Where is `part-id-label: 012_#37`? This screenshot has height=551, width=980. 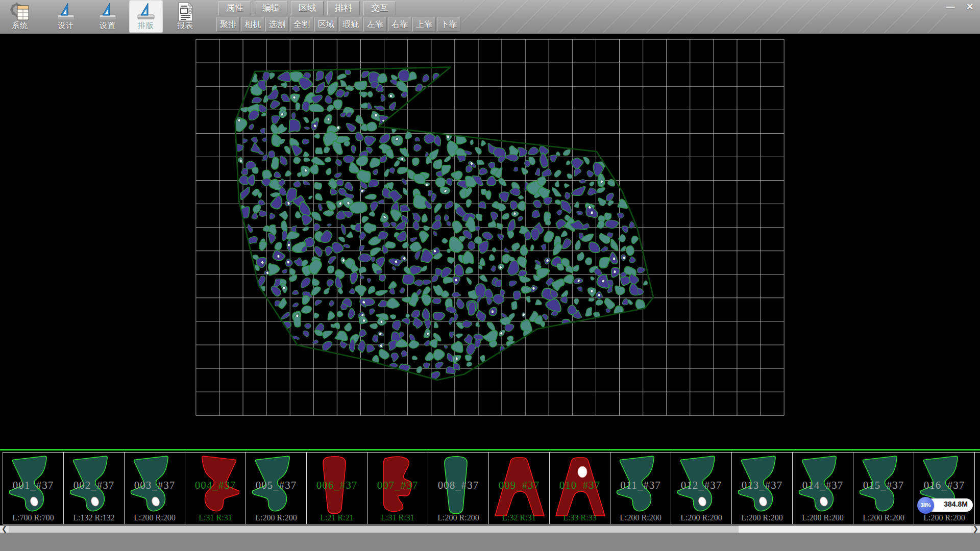 part-id-label: 012_#37 is located at coordinates (701, 486).